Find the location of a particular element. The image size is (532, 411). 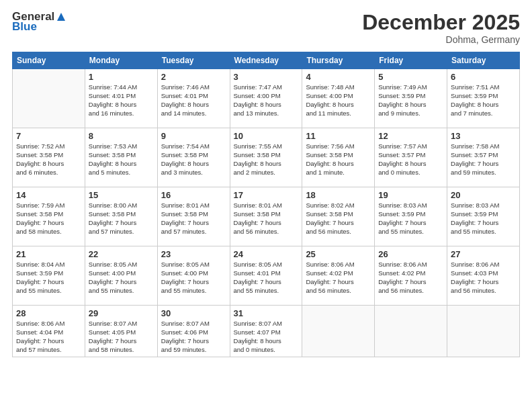

day-number: 27 is located at coordinates (484, 254).